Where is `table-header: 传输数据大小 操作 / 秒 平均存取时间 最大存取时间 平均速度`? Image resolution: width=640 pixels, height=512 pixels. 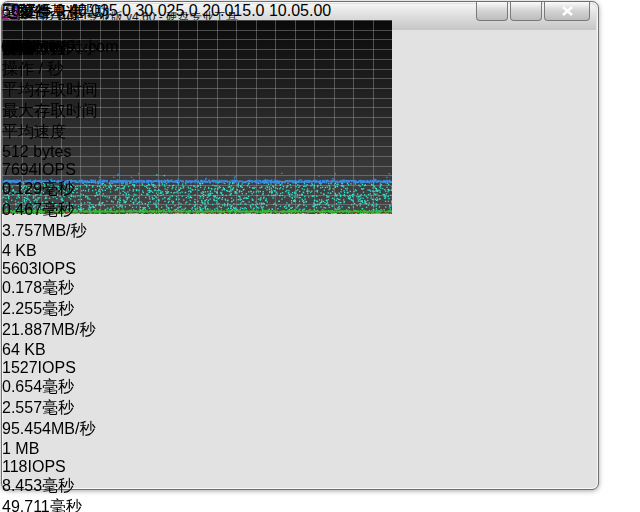
table-header: 传输数据大小 操作 / 秒 平均存取时间 最大存取时间 平均速度 is located at coordinates (50, 90).